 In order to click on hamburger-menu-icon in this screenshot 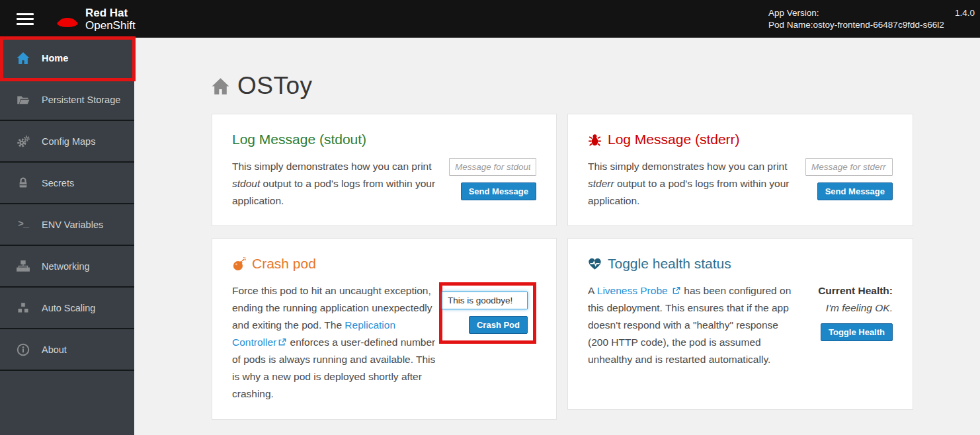, I will do `click(25, 19)`.